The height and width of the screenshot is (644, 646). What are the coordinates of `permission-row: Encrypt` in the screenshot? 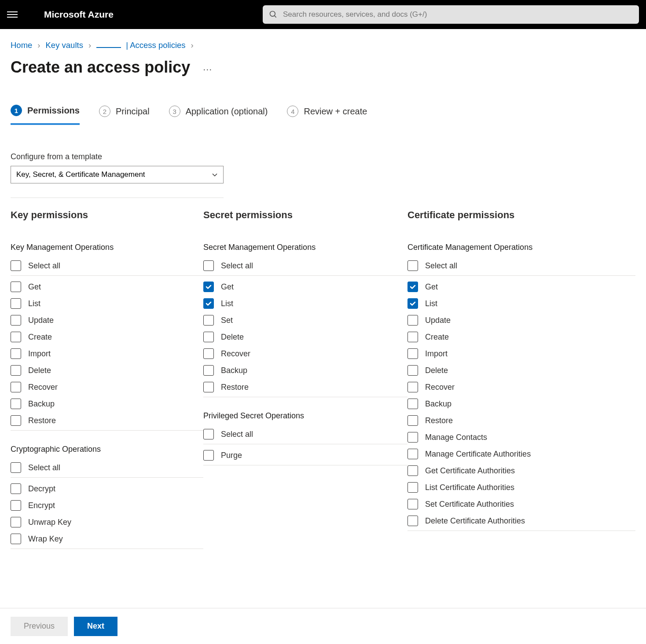 It's located at (107, 505).